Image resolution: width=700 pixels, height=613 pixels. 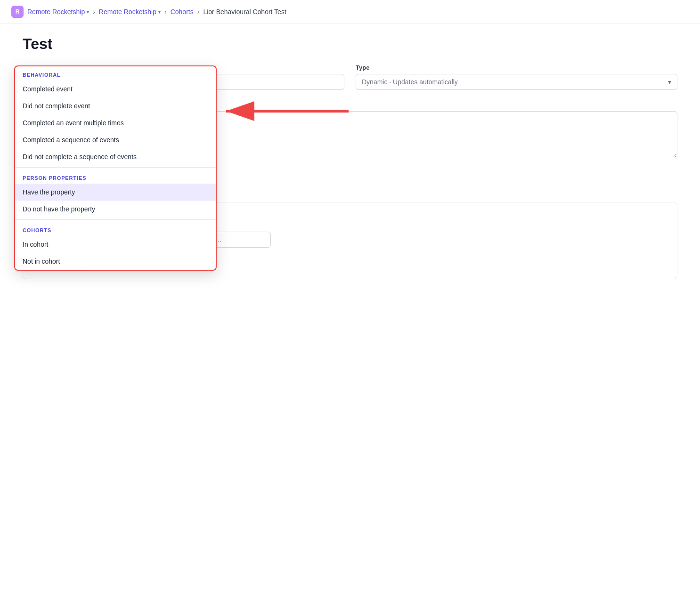 I want to click on company2-dropdown-arrow: ▾, so click(x=159, y=12).